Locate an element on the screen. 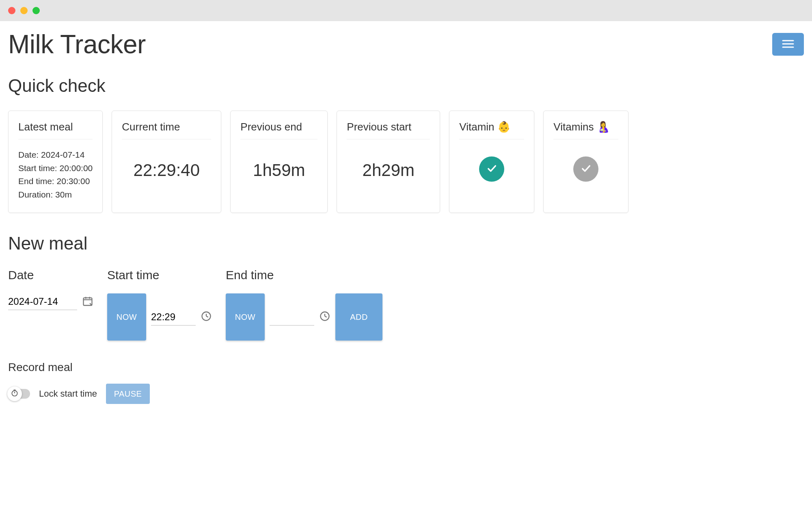 The image size is (812, 508). start-time-label: Start time is located at coordinates (160, 275).